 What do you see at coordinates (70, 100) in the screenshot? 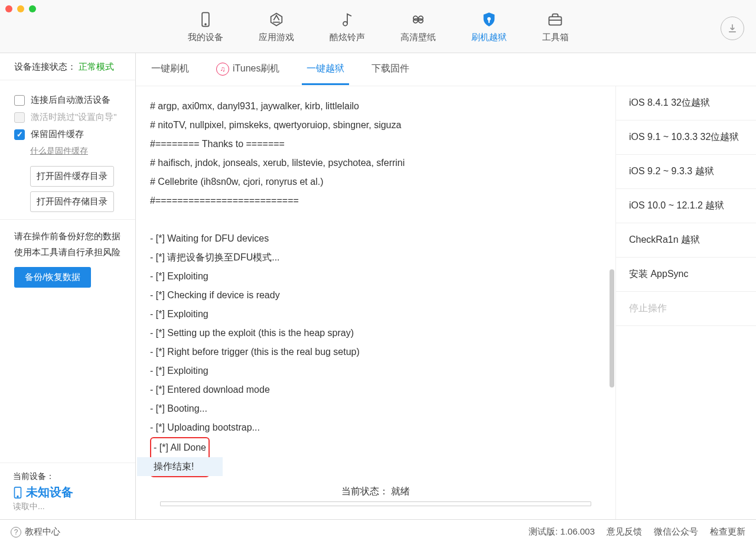
I see `checkbox-auto-activate-row: 连接后自动激活设备` at bounding box center [70, 100].